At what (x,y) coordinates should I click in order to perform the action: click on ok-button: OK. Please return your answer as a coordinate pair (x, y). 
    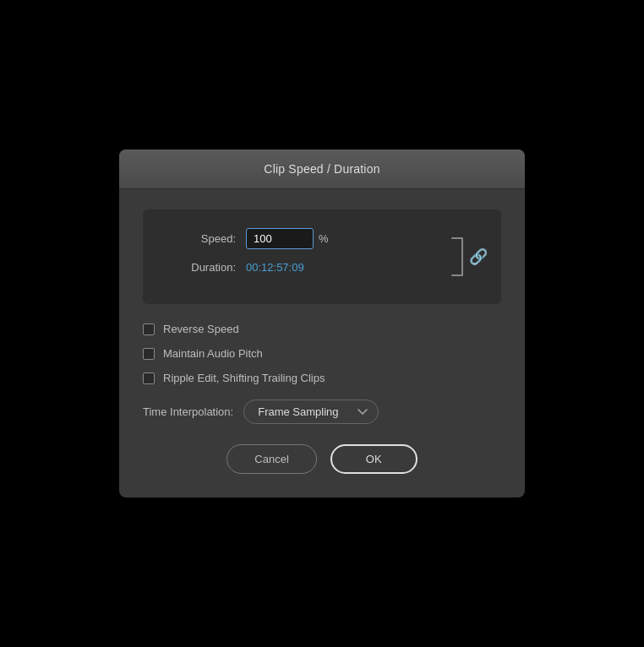
    Looking at the image, I should click on (374, 459).